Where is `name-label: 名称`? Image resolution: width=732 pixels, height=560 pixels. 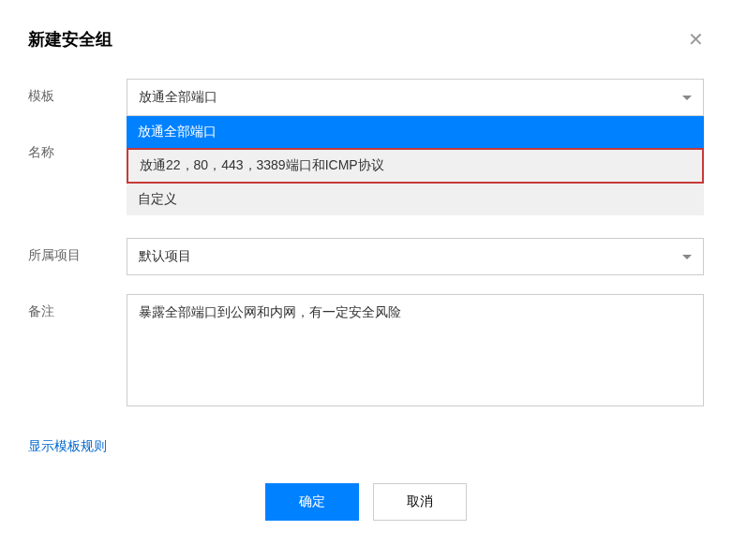
name-label: 名称 is located at coordinates (77, 148).